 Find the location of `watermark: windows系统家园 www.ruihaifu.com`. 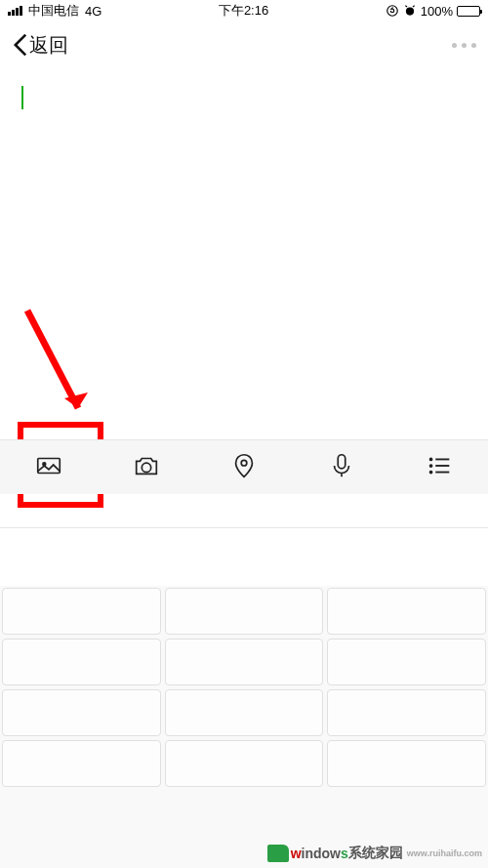

watermark: windows系统家园 www.ruihaifu.com is located at coordinates (375, 853).